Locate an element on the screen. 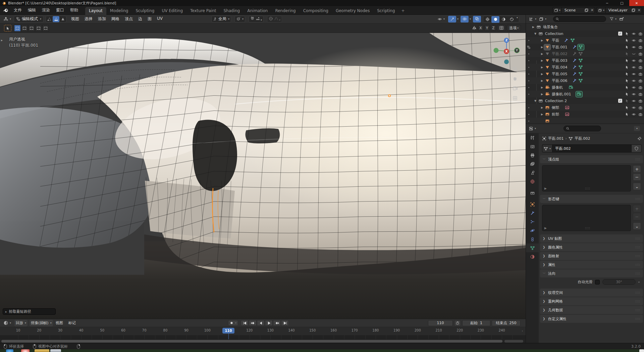 The width and height of the screenshot is (644, 352). outliner-row--003: ▶平面.003 is located at coordinates (585, 60).